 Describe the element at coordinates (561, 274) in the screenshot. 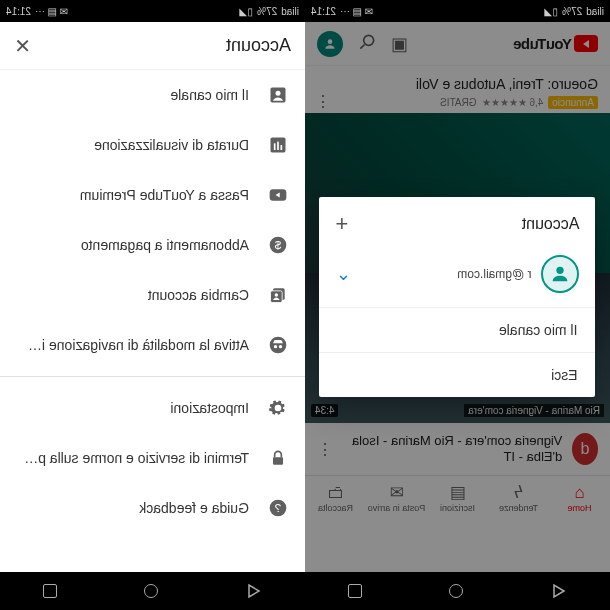

I see `user-avatar` at that location.